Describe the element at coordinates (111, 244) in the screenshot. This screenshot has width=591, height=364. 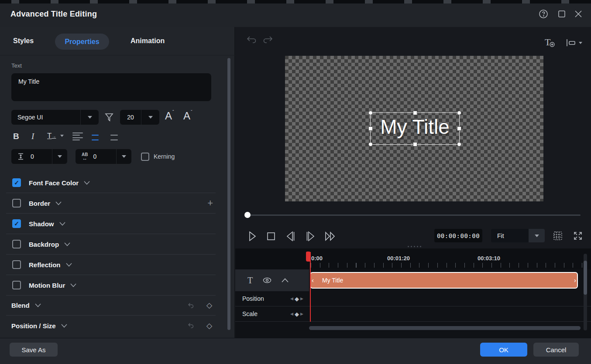
I see `section-backdrop: Backdrop` at that location.